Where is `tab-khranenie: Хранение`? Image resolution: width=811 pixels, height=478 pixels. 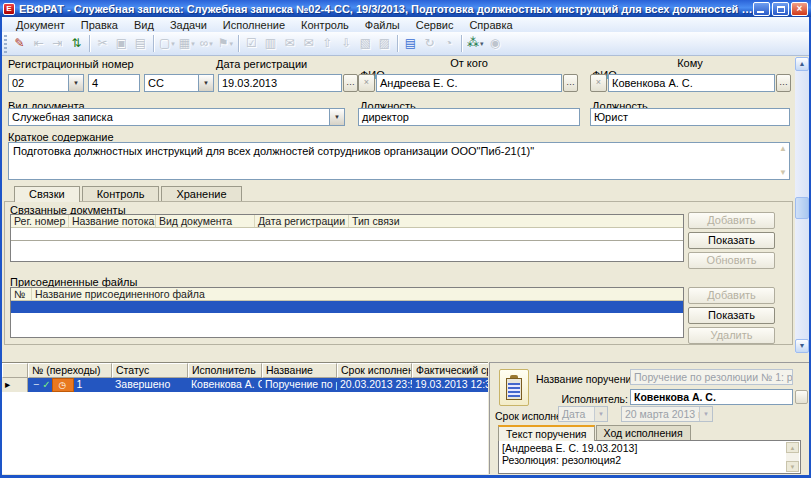 tab-khranenie: Хранение is located at coordinates (201, 194).